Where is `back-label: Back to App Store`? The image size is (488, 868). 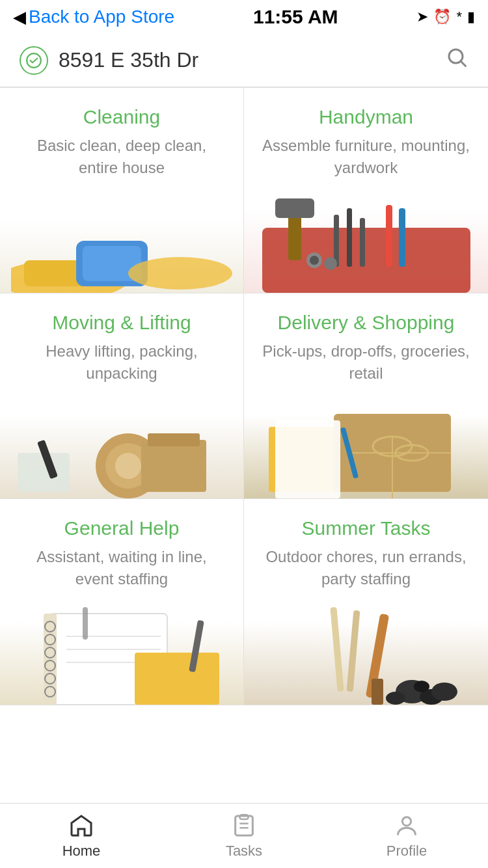 back-label: Back to App Store is located at coordinates (102, 17).